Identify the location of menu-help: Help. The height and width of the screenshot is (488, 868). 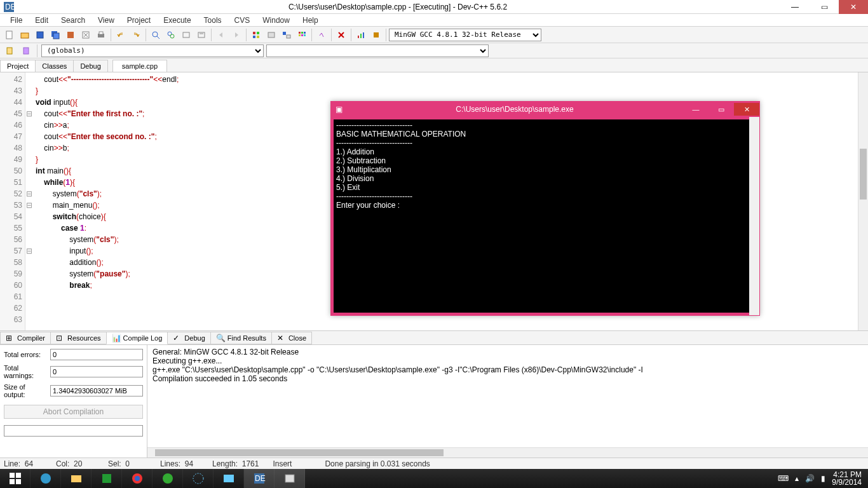
(310, 20).